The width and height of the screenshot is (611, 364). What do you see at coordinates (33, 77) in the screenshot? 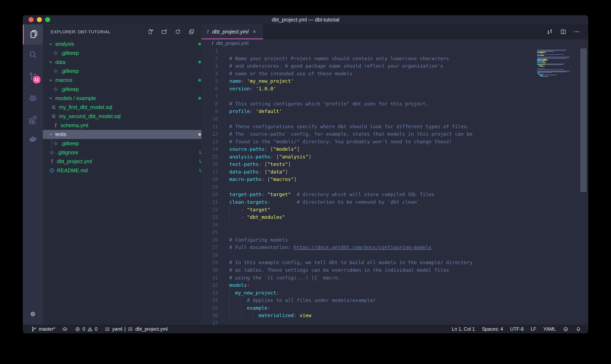
I see `activity-item-source-control: 11` at bounding box center [33, 77].